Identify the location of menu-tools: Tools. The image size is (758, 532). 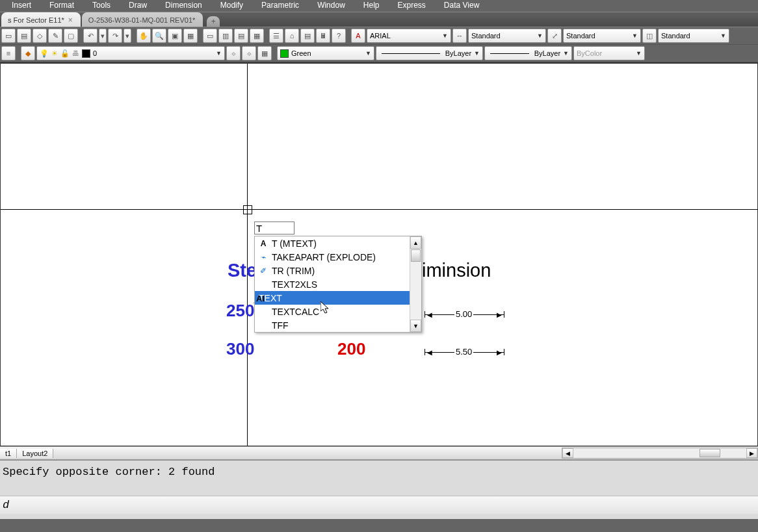
(101, 6).